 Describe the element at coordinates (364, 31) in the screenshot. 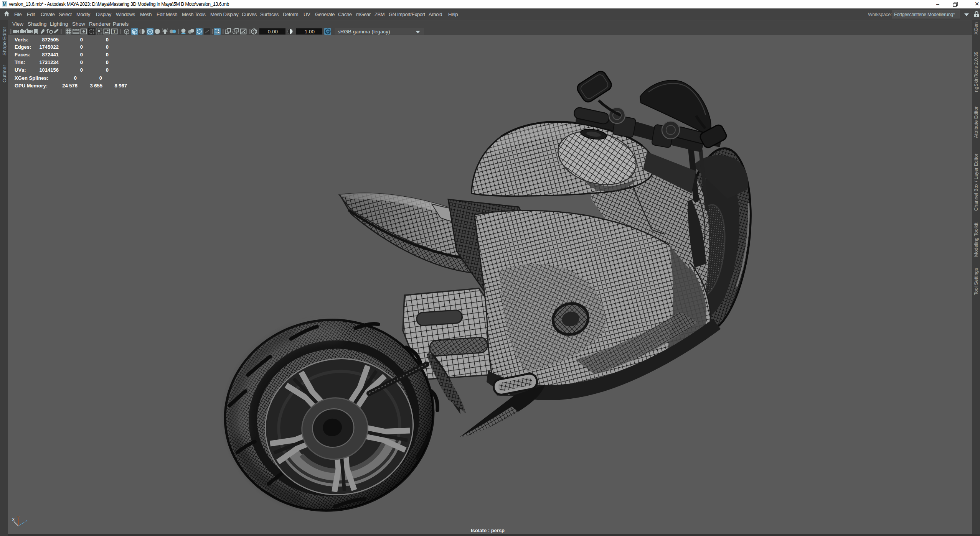

I see `svg-text: sRGB gamma (legacy)` at that location.